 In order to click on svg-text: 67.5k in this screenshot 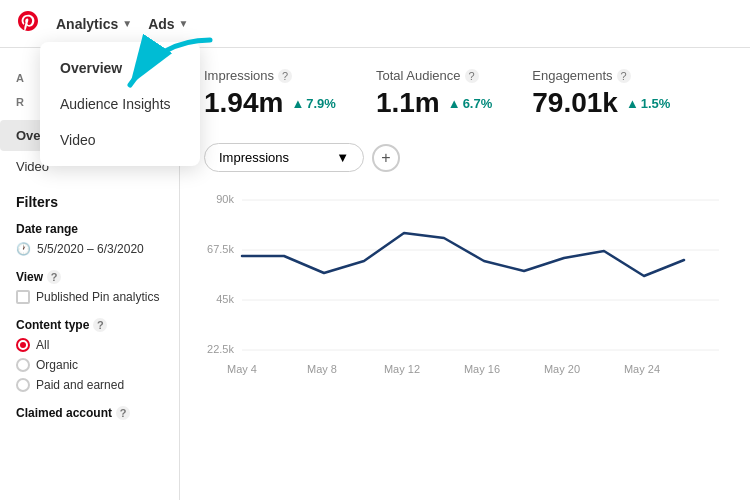, I will do `click(220, 249)`.